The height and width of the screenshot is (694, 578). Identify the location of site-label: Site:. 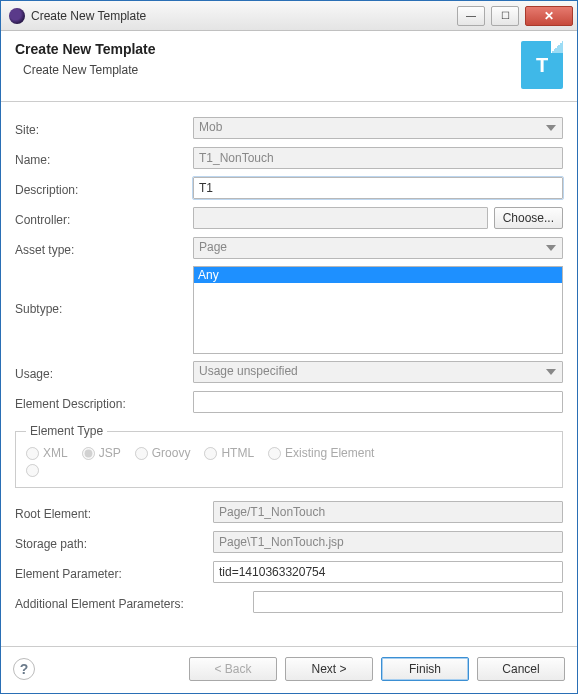
(101, 128).